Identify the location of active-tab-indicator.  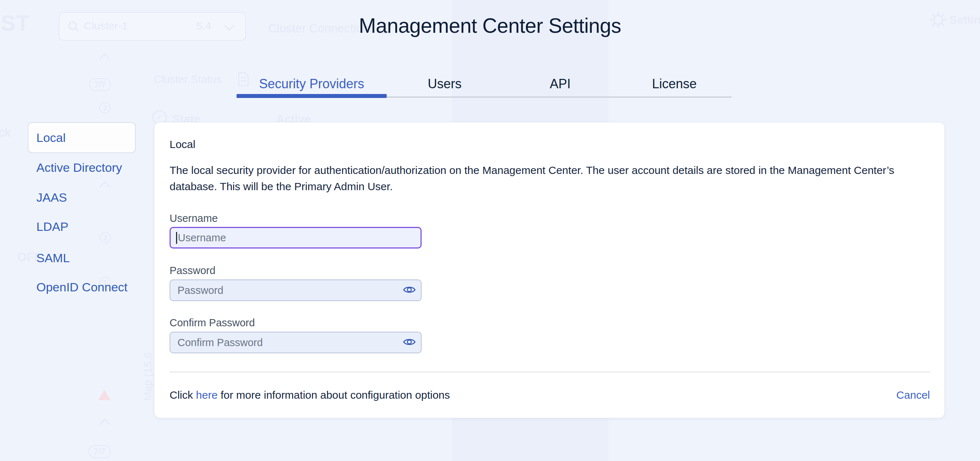
(312, 96).